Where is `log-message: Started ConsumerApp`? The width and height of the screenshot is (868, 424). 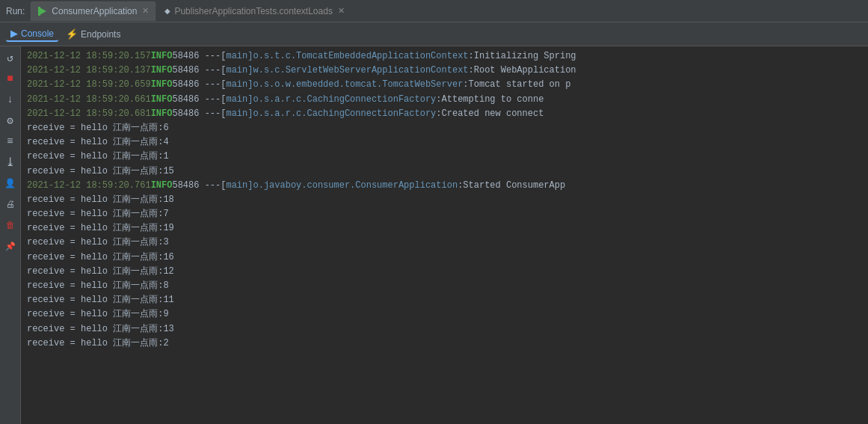 log-message: Started ConsumerApp is located at coordinates (514, 185).